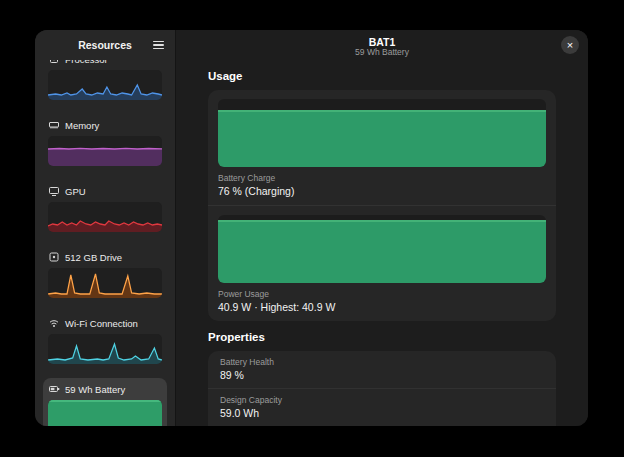  Describe the element at coordinates (105, 274) in the screenshot. I see `sidebar-item-drive: 512 GB Drive` at that location.